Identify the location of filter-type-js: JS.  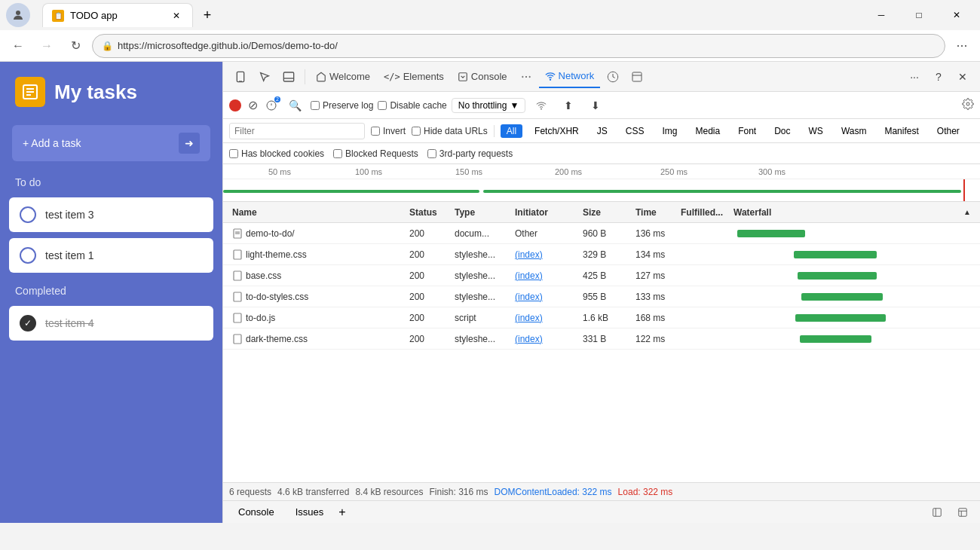
(602, 131).